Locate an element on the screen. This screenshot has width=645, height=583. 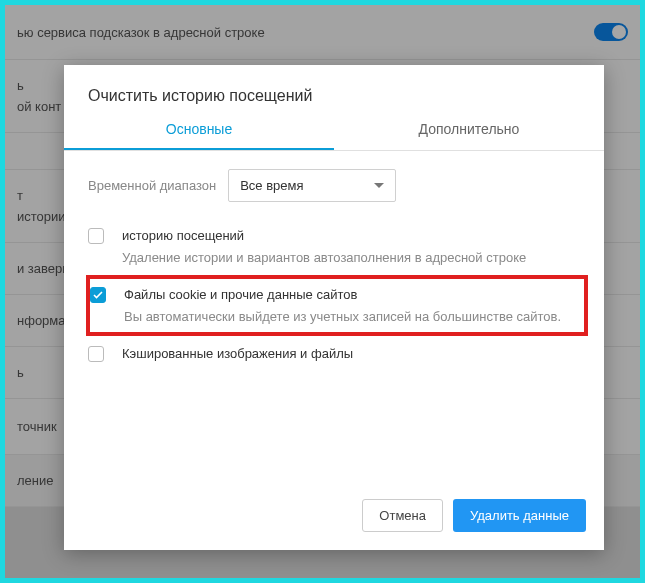
checkbox-browsing-history is located at coordinates (96, 236).